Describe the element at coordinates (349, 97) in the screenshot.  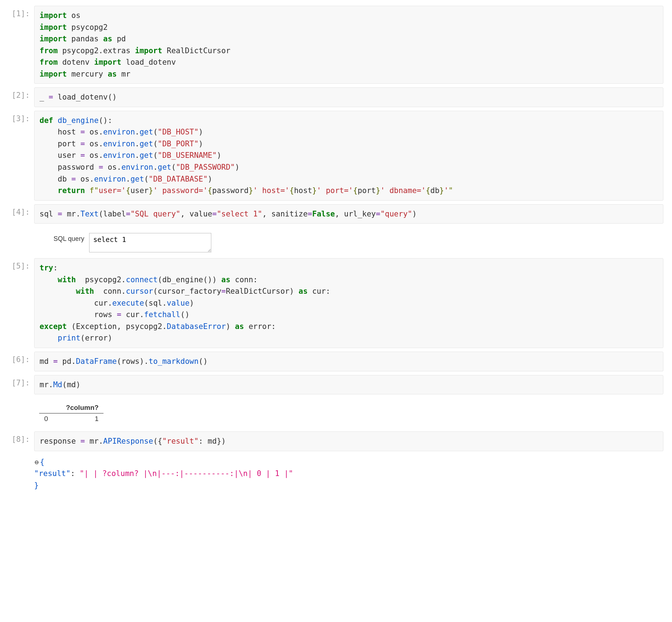
I see `code-2: _ = load_dotenv()` at that location.